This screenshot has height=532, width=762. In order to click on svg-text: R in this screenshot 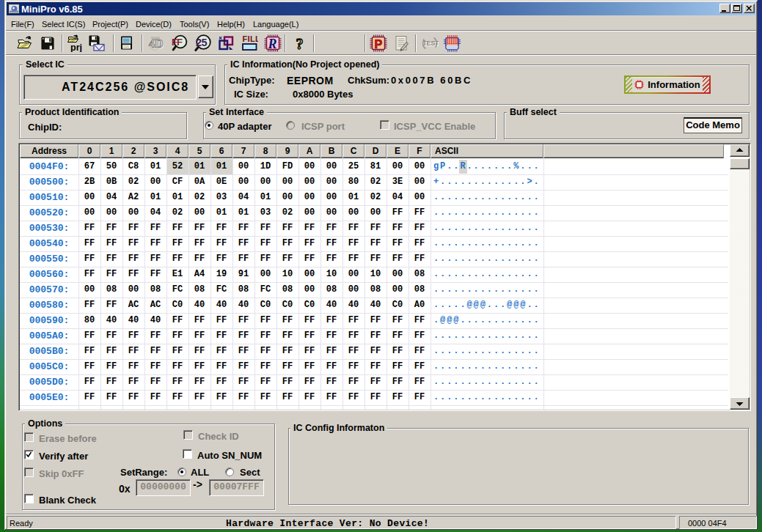, I will do `click(273, 44)`.